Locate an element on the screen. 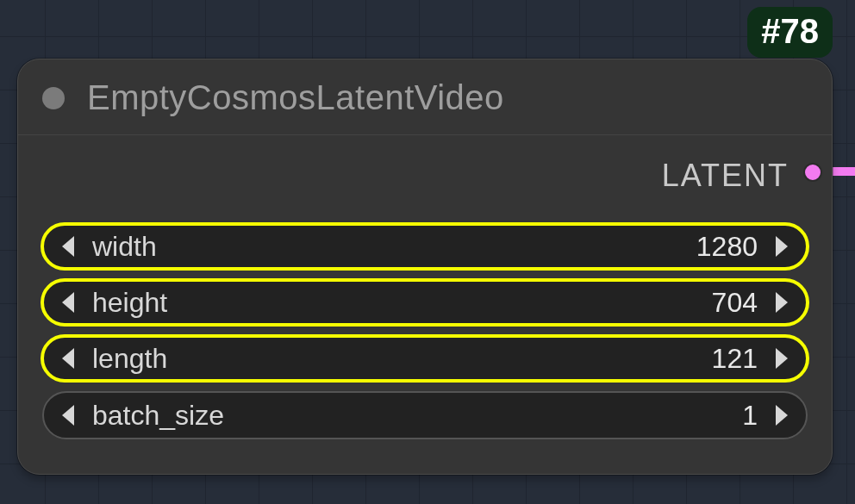 The width and height of the screenshot is (855, 504). param-name: batch_size is located at coordinates (159, 415).